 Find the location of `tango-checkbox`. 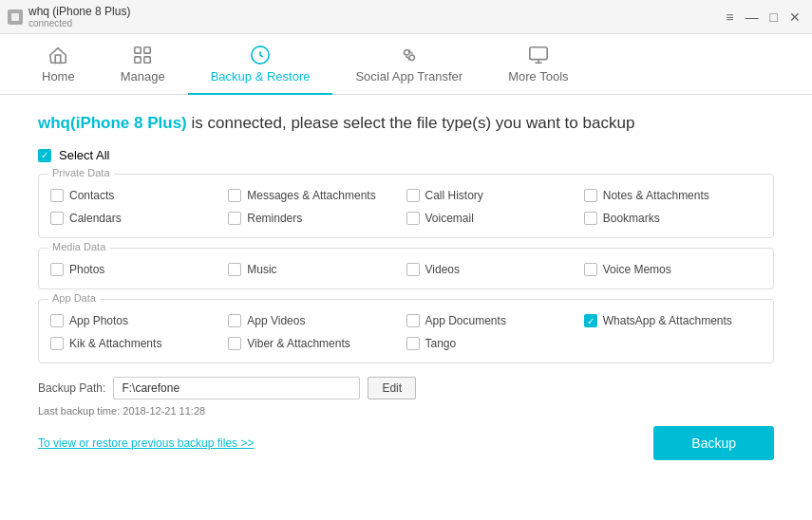

tango-checkbox is located at coordinates (413, 344).